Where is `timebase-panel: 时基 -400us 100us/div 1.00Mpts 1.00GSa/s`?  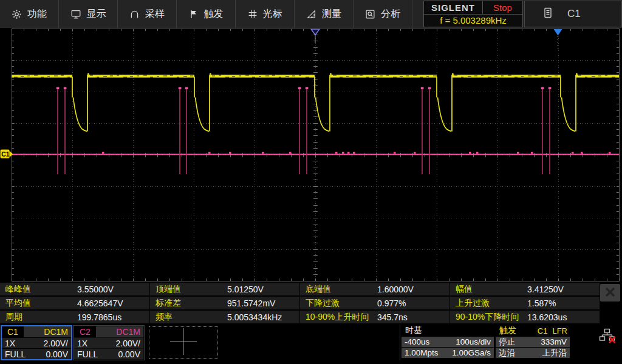 timebase-panel: 时基 -400us 100us/div 1.00Mpts 1.00GSa/s is located at coordinates (448, 342).